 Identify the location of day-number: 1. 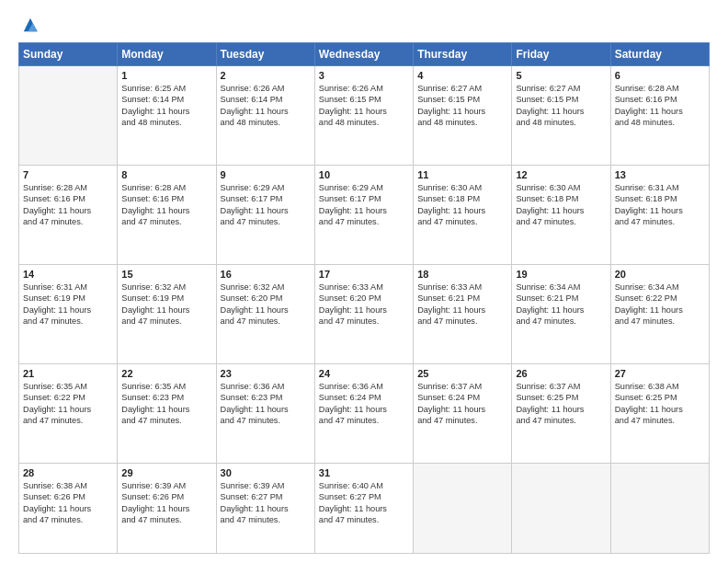
(166, 75).